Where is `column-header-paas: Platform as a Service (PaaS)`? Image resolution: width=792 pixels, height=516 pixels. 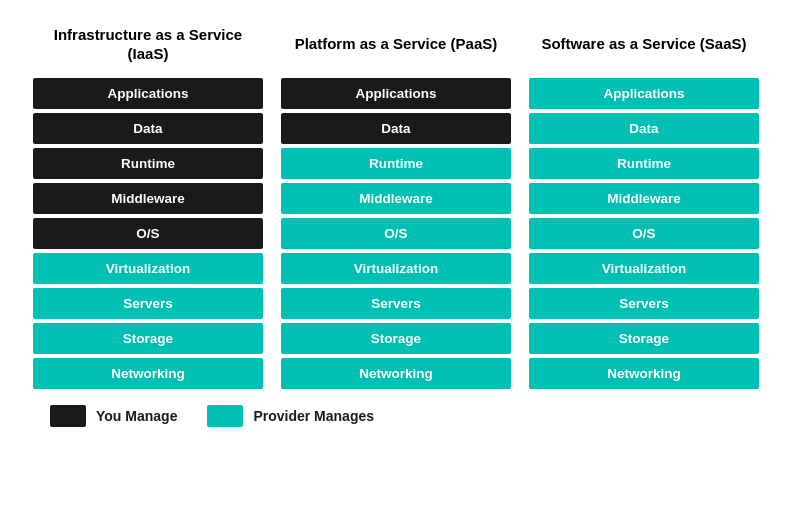 column-header-paas: Platform as a Service (PaaS) is located at coordinates (396, 44).